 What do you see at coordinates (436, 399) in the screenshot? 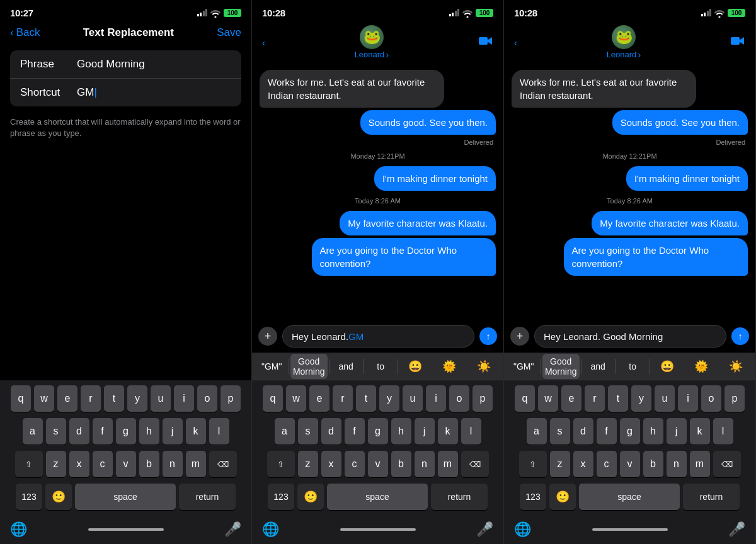
I see `key-i-2: i` at bounding box center [436, 399].